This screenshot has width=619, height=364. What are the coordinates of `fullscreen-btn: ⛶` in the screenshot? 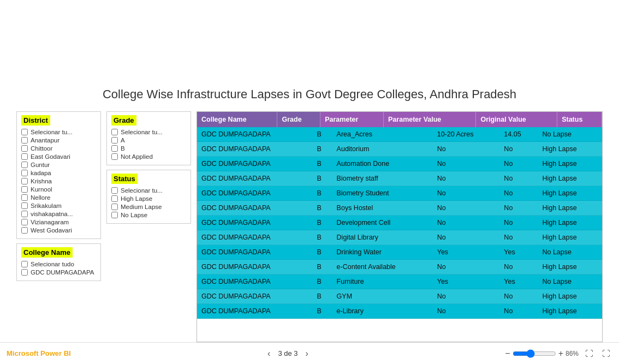 It's located at (606, 354).